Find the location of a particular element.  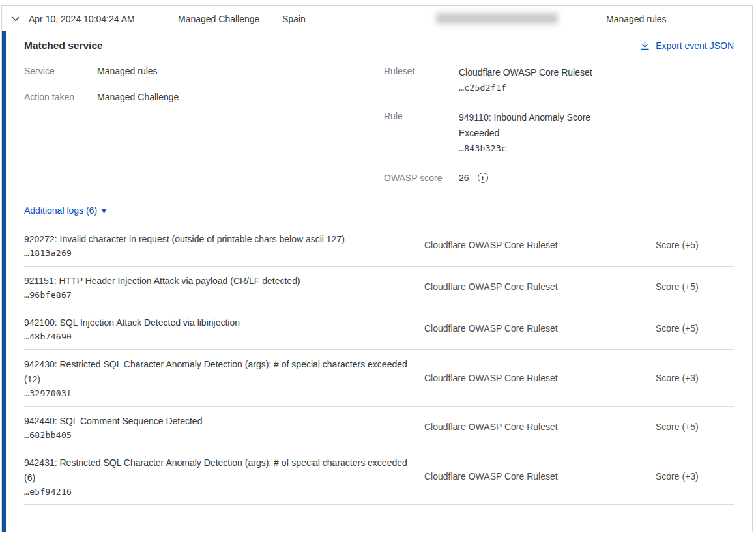

log-rule-hash: …48b74690 is located at coordinates (218, 336).